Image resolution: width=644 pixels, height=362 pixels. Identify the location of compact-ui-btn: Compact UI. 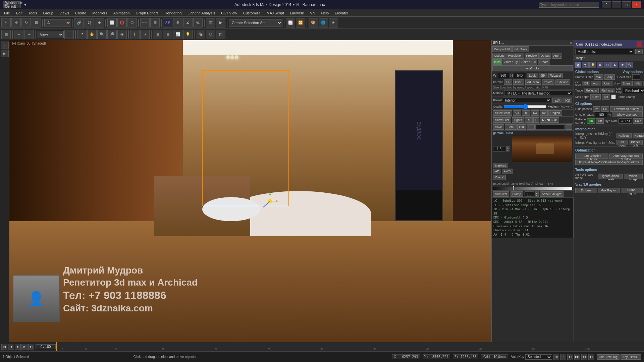
(502, 49).